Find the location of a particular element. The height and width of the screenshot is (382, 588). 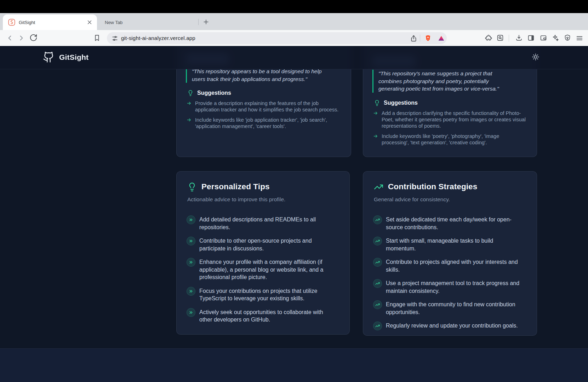

url-bar-separator is located at coordinates (420, 38).